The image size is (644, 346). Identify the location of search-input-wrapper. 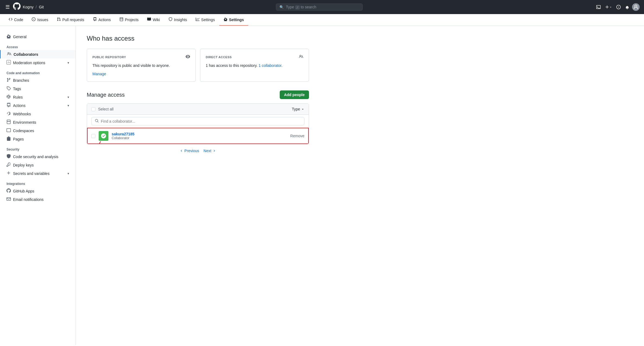
(198, 121).